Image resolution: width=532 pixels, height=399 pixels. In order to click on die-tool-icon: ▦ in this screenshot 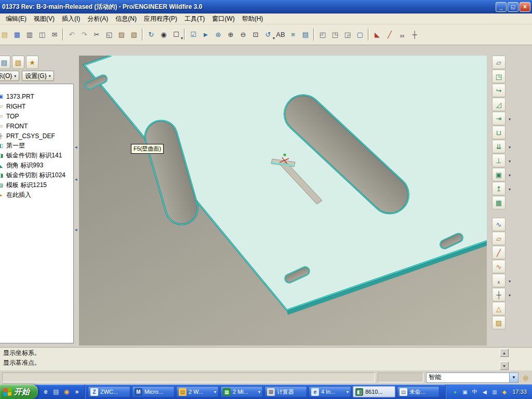, I will do `click(499, 203)`.